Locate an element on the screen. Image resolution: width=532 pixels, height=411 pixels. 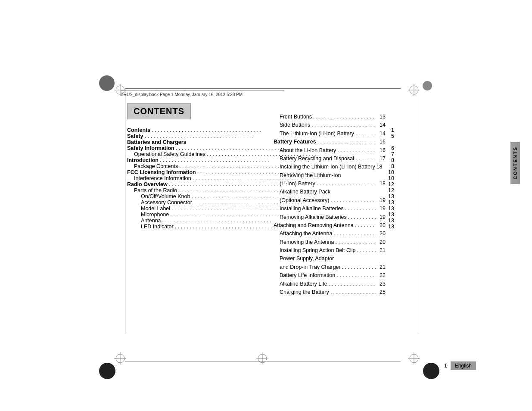
right-toc-page: 22 is located at coordinates (381, 276).